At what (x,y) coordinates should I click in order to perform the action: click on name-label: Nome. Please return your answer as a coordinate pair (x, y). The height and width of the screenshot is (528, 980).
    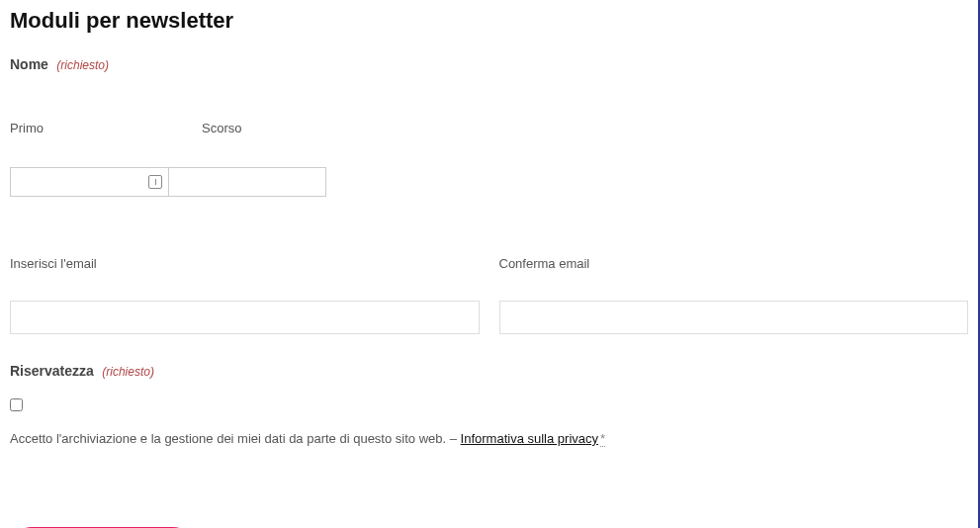
    Looking at the image, I should click on (30, 64).